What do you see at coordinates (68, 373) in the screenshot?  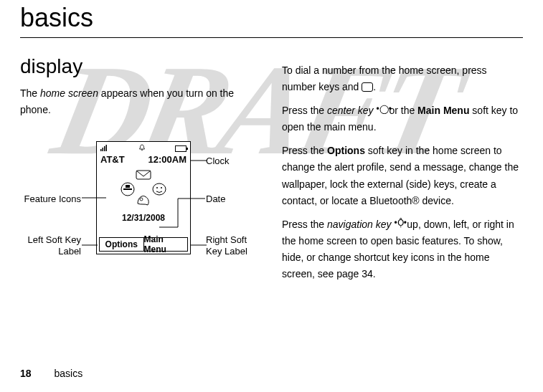 I see `footer-label: basics` at bounding box center [68, 373].